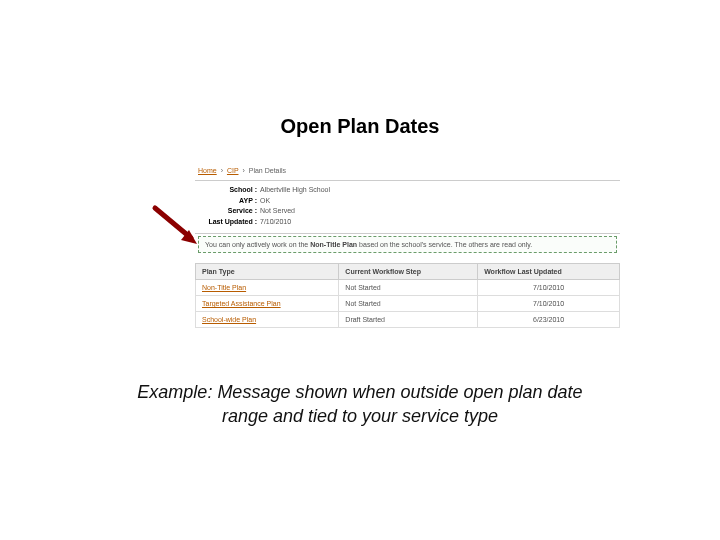  I want to click on breadcrumb-cip-link: CIP, so click(233, 170).